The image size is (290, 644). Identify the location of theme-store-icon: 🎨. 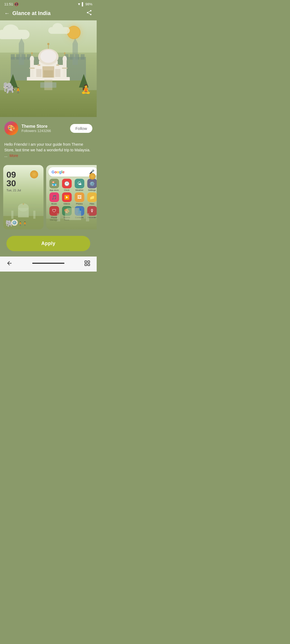
(11, 128).